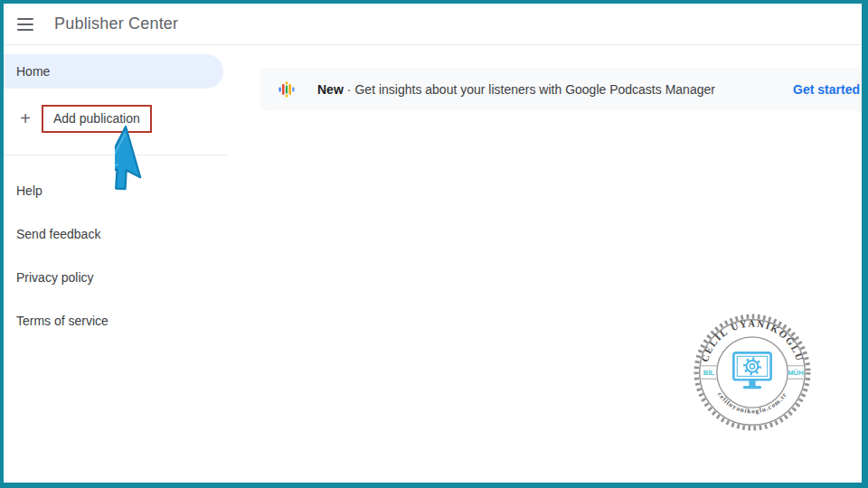 This screenshot has width=868, height=488. Describe the element at coordinates (432, 24) in the screenshot. I see `top-app-bar: Publisher Center` at that location.